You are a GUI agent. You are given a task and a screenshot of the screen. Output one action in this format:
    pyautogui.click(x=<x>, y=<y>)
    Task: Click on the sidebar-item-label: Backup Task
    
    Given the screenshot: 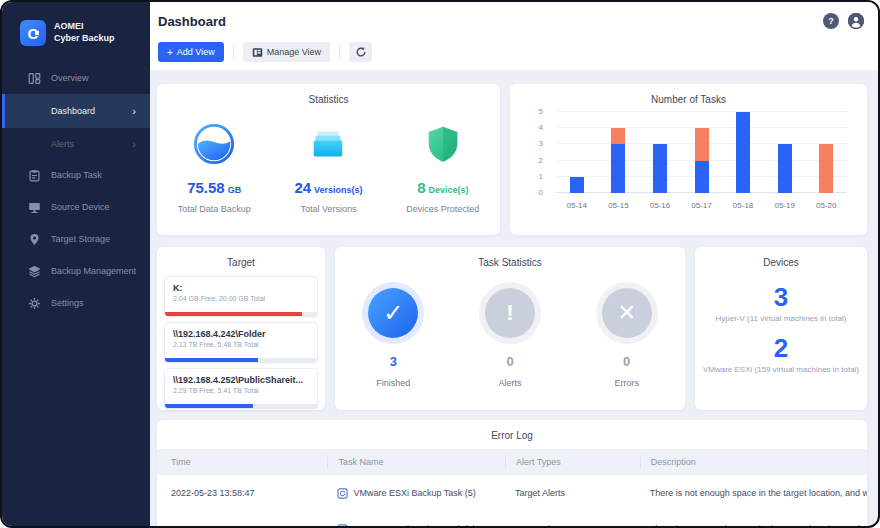 What is the action you would take?
    pyautogui.click(x=76, y=175)
    